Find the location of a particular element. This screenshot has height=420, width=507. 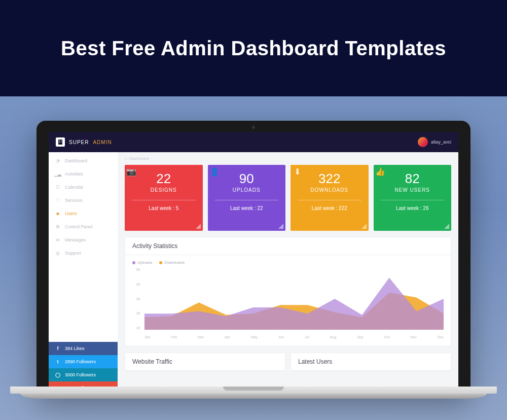

sidebar-item-services: ♡Services is located at coordinates (83, 200).